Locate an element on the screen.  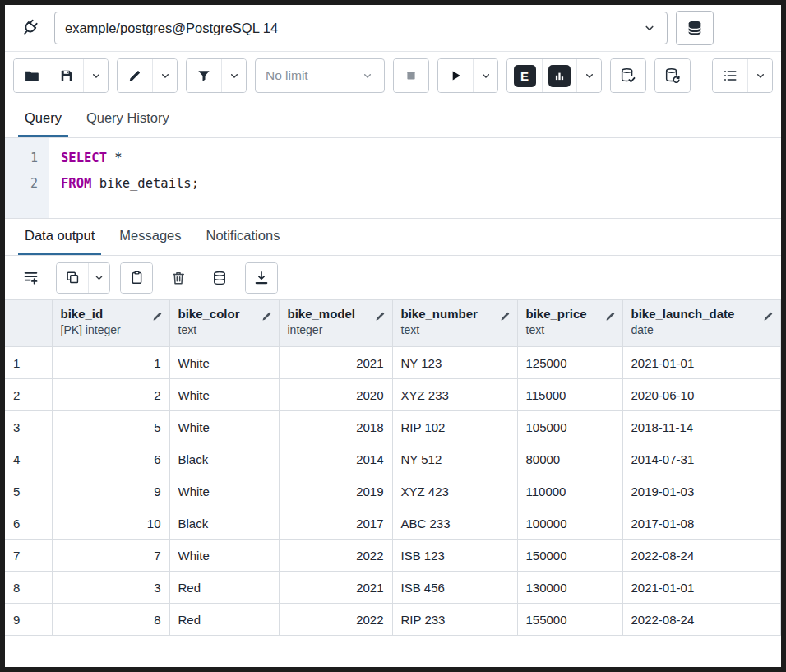
cell-bike_price: 130000 is located at coordinates (570, 587).